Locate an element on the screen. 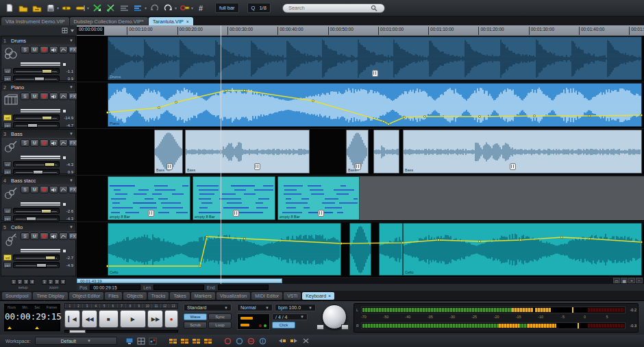  grid-hash-icon: # is located at coordinates (201, 8).